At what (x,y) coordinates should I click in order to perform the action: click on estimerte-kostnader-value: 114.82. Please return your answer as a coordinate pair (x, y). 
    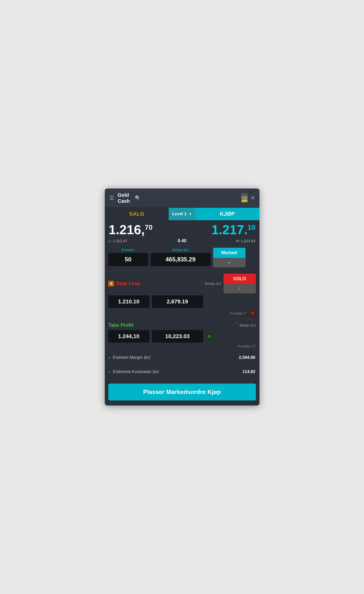
    Looking at the image, I should click on (249, 372).